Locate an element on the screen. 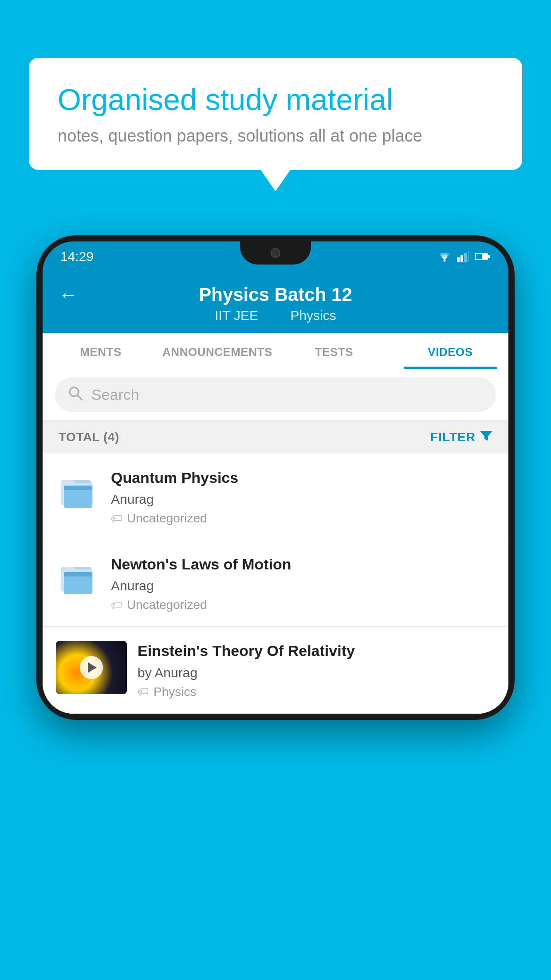  speech-bubble-container: Organised study material notes, question… is located at coordinates (276, 114).